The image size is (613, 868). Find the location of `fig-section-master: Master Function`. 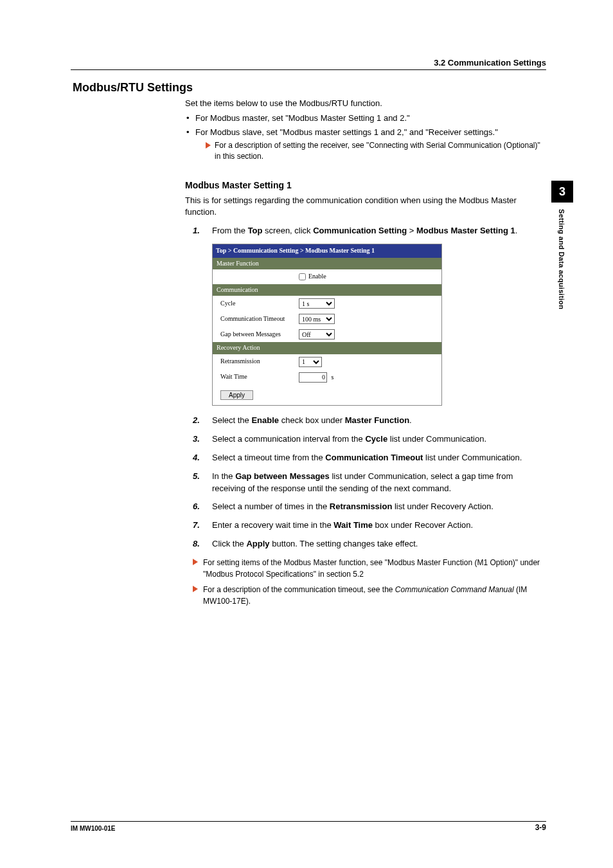

fig-section-master: Master Function is located at coordinates (327, 264).